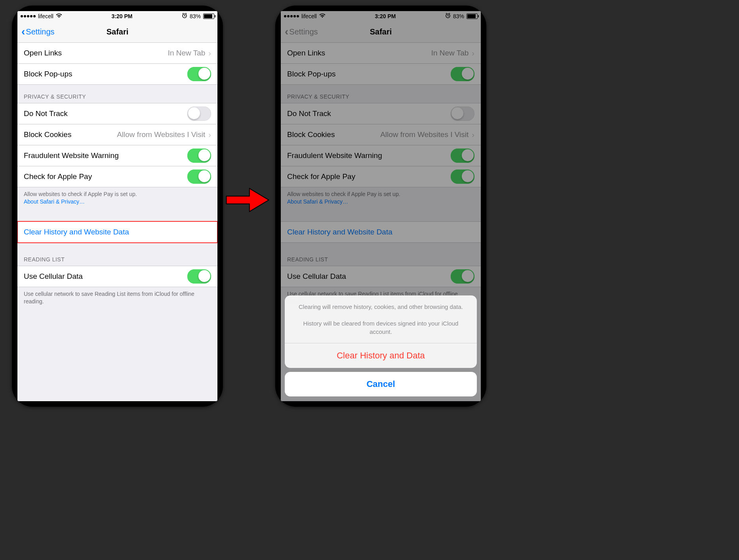 The height and width of the screenshot is (560, 739). What do you see at coordinates (71, 156) in the screenshot?
I see `fraud-warning-label: Fraudulent Website Warning` at bounding box center [71, 156].